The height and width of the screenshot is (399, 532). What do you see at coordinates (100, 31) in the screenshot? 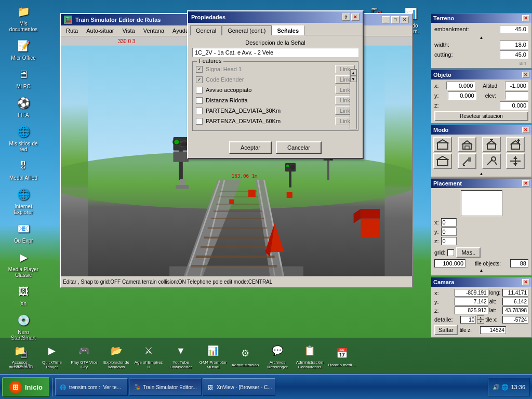
I see `menu-auto-situar: Auto-situar` at bounding box center [100, 31].